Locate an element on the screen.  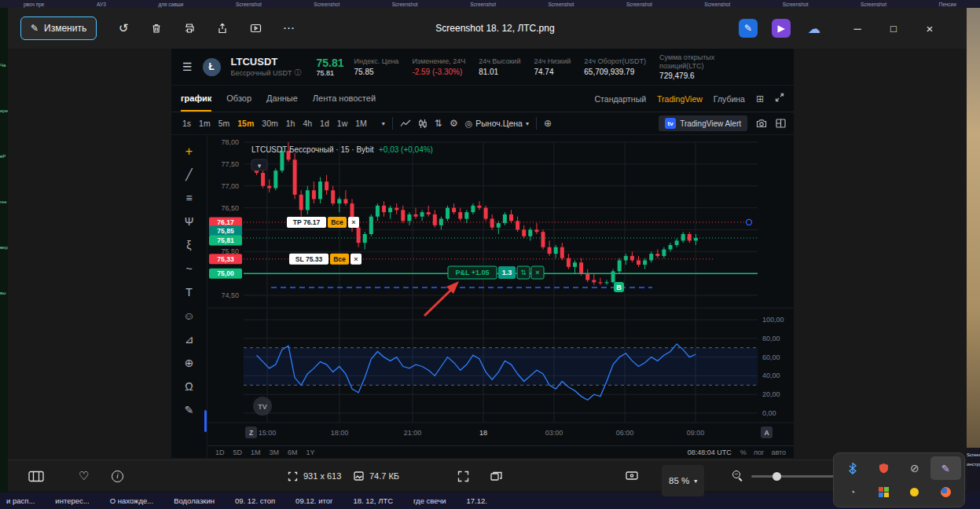
zoom-slider-thumb is located at coordinates (776, 476).